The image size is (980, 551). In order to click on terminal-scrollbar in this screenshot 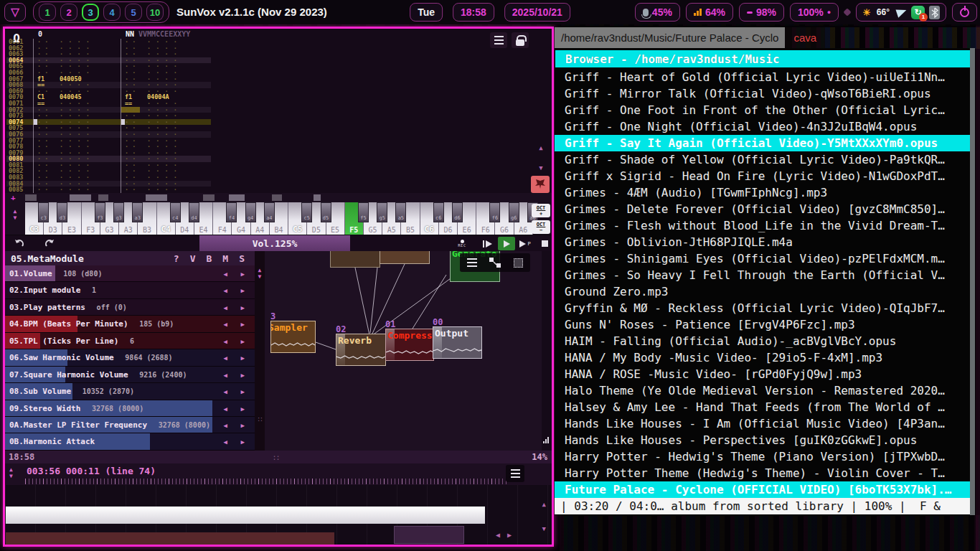, I will do `click(973, 281)`.